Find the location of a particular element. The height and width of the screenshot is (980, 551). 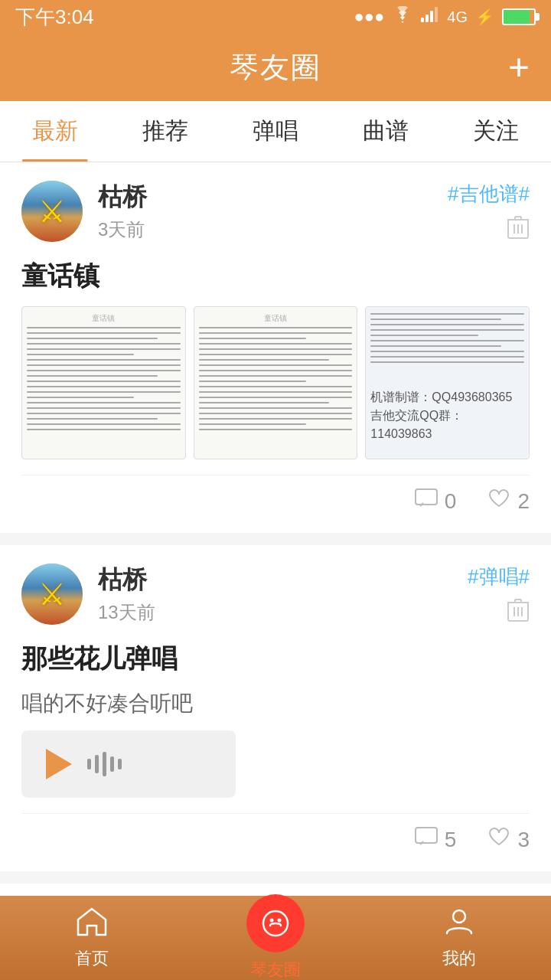

like-action: 3 is located at coordinates (508, 839).